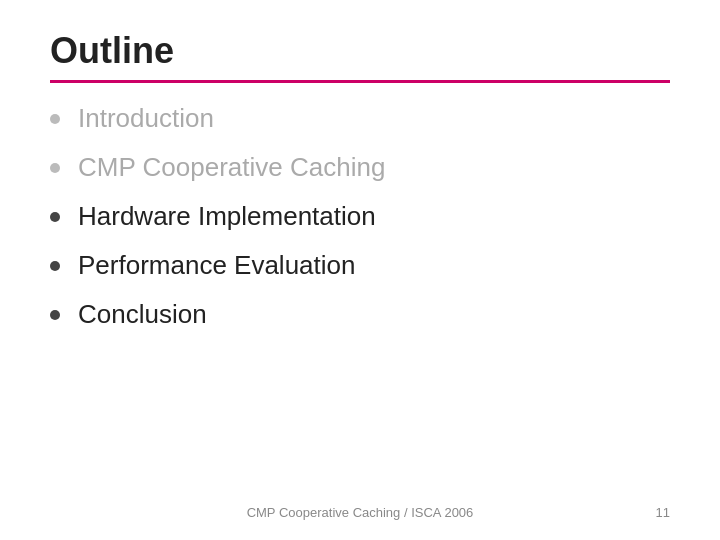  I want to click on slide-title: Outline, so click(360, 51).